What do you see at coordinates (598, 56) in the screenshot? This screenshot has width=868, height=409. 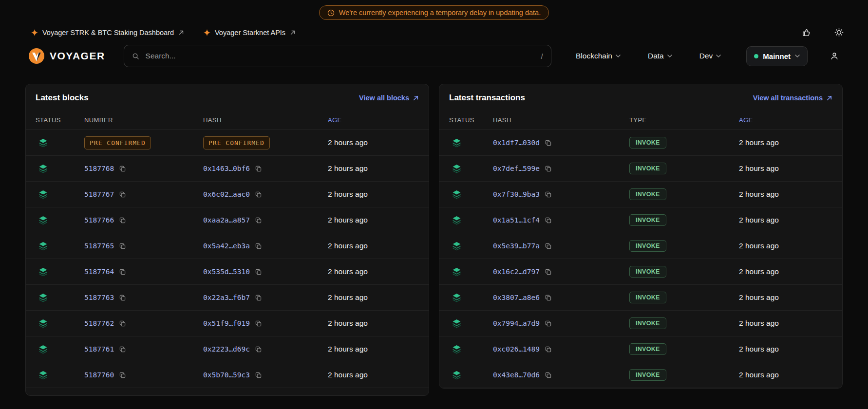 I see `menu-blockchain: Blockchain` at bounding box center [598, 56].